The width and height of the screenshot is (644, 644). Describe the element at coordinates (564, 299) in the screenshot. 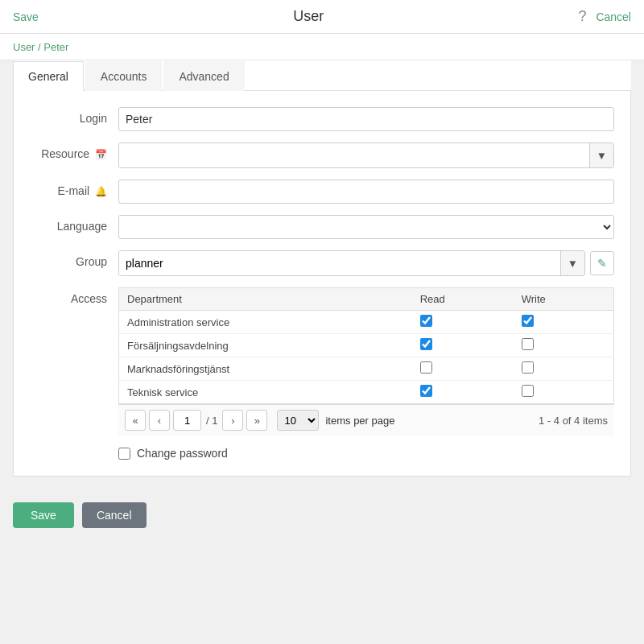

I see `col-write: Write` at that location.